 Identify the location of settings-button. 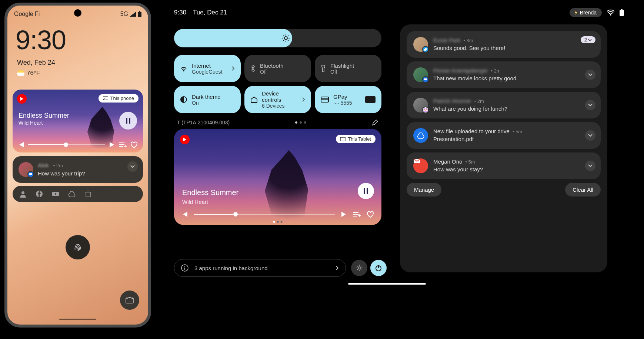
(359, 268).